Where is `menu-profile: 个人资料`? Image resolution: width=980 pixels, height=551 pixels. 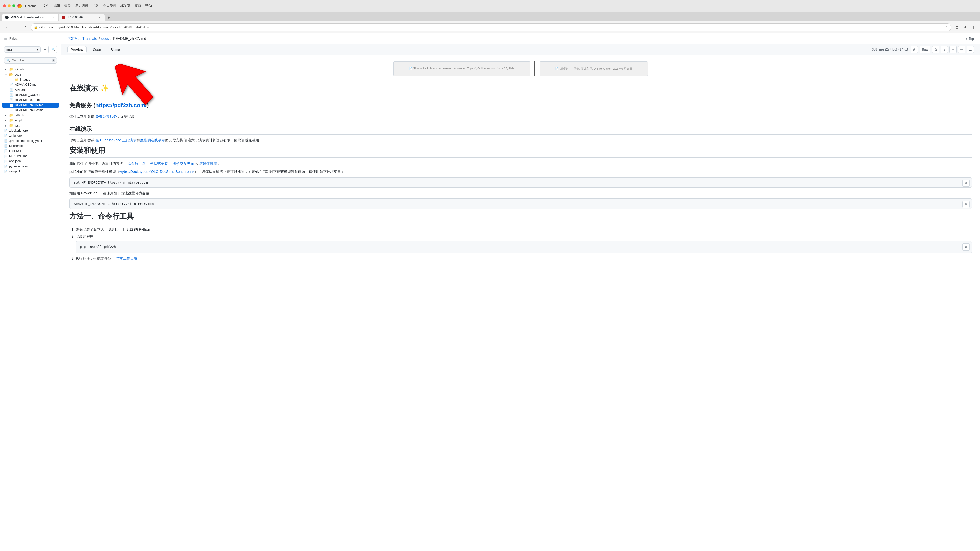
menu-profile: 个人资料 is located at coordinates (110, 6).